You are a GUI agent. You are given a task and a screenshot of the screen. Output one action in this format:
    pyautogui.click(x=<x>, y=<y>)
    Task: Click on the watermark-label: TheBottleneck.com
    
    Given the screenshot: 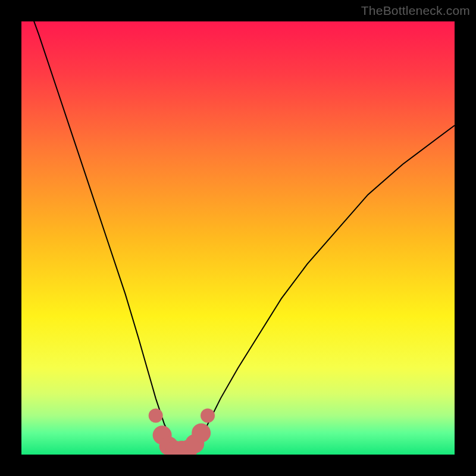 What is the action you would take?
    pyautogui.click(x=415, y=11)
    